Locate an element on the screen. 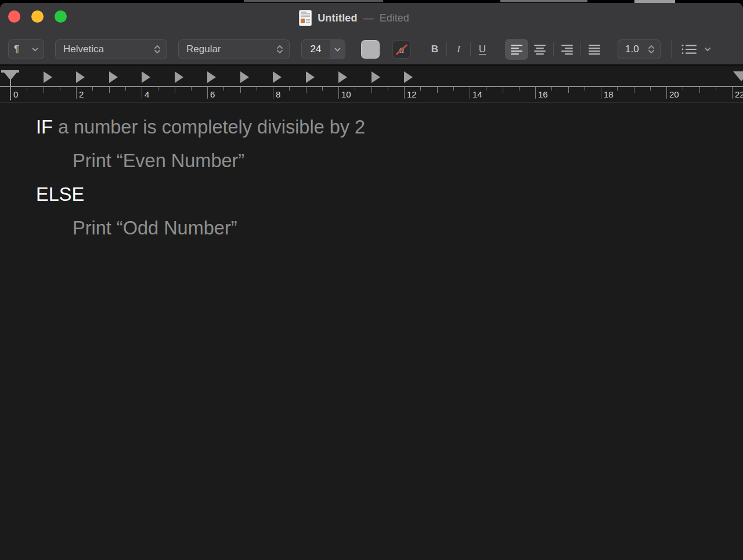 The height and width of the screenshot is (560, 743). document-proxy-icon is located at coordinates (305, 18).